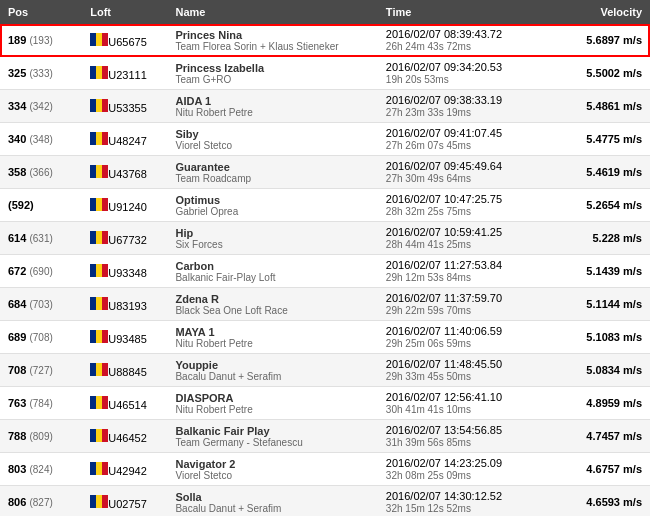 The width and height of the screenshot is (650, 516). Describe the element at coordinates (272, 370) in the screenshot. I see `cell-name: YouppieBacalu Danut + Serafim` at that location.